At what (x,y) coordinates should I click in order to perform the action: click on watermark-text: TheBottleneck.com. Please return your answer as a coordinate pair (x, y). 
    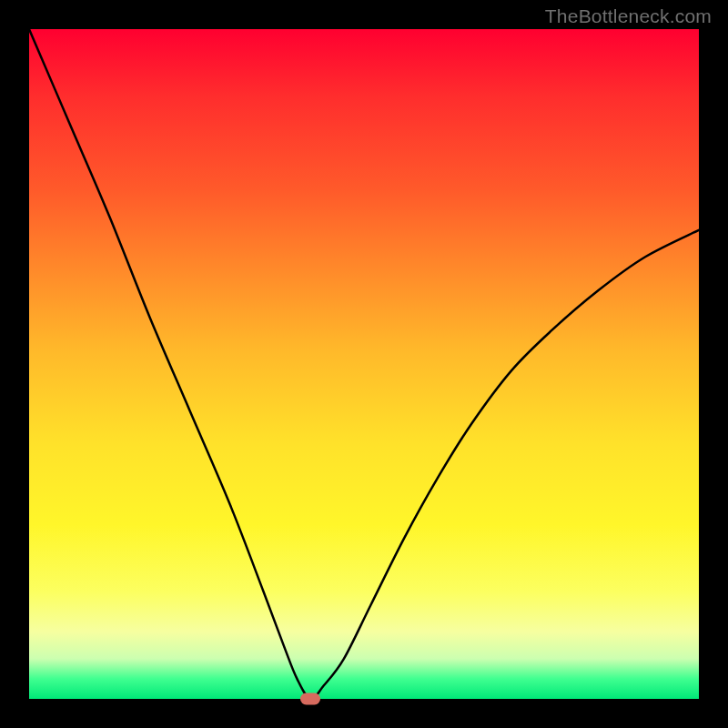
    Looking at the image, I should click on (628, 16).